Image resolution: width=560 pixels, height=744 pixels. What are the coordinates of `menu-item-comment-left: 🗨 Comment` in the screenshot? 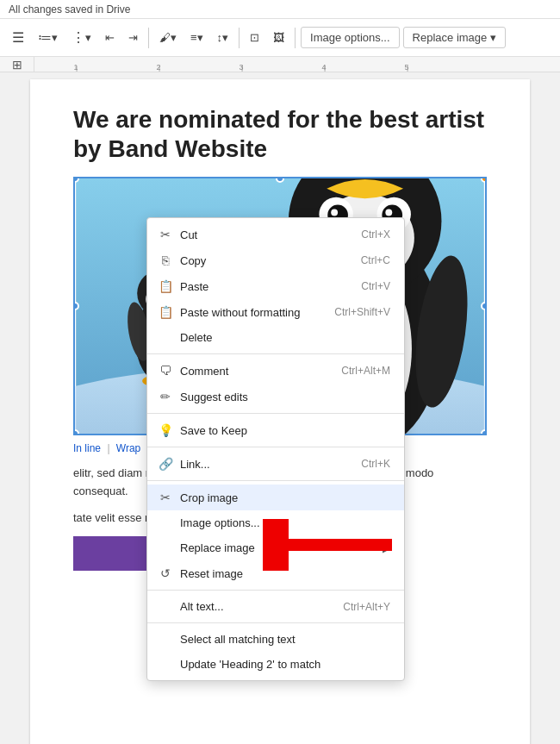 It's located at (193, 371).